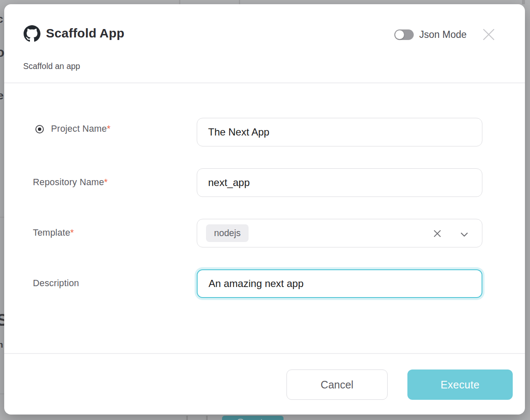 This screenshot has height=420, width=530. Describe the element at coordinates (443, 35) in the screenshot. I see `json-mode-label: Json Mode` at that location.